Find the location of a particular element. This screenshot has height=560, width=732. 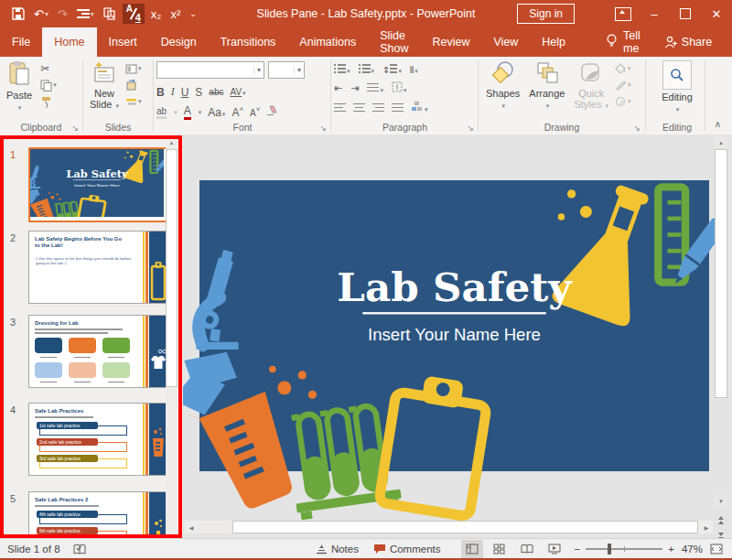

character-spacing-button: AV▾ is located at coordinates (238, 92).